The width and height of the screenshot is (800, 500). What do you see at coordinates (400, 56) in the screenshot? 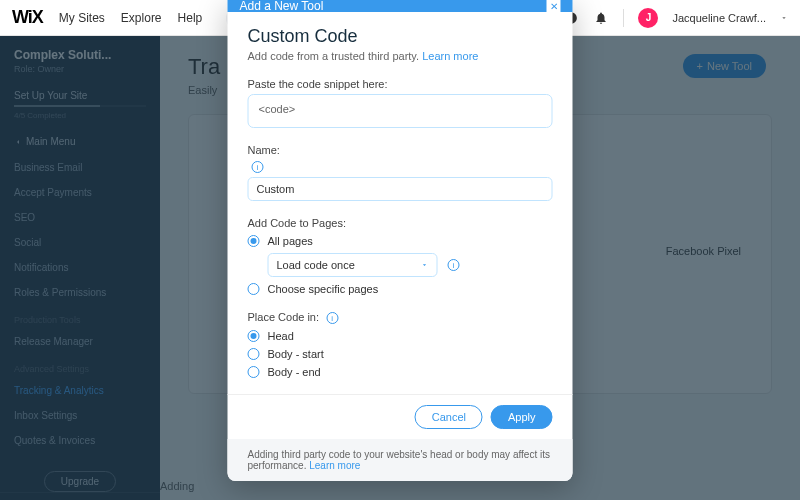
I see `modal-subtitle: Add code from a trusted third party. Lea…` at bounding box center [400, 56].